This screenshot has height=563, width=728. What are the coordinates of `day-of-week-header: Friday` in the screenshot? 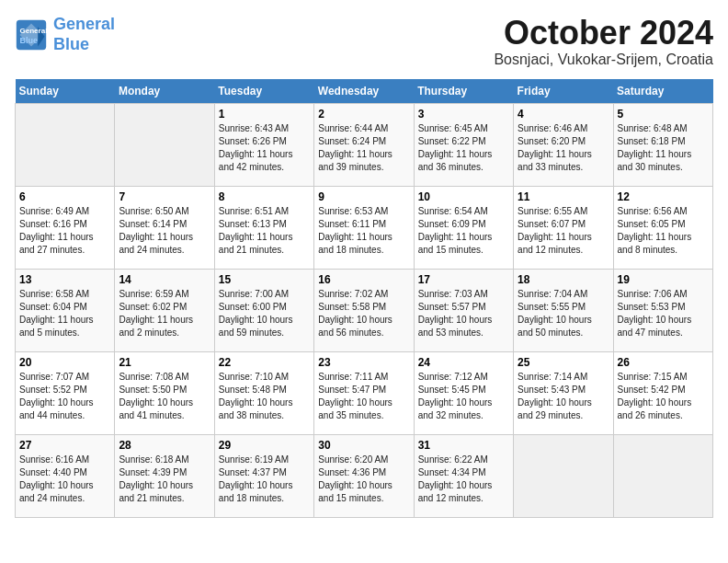 It's located at (563, 92).